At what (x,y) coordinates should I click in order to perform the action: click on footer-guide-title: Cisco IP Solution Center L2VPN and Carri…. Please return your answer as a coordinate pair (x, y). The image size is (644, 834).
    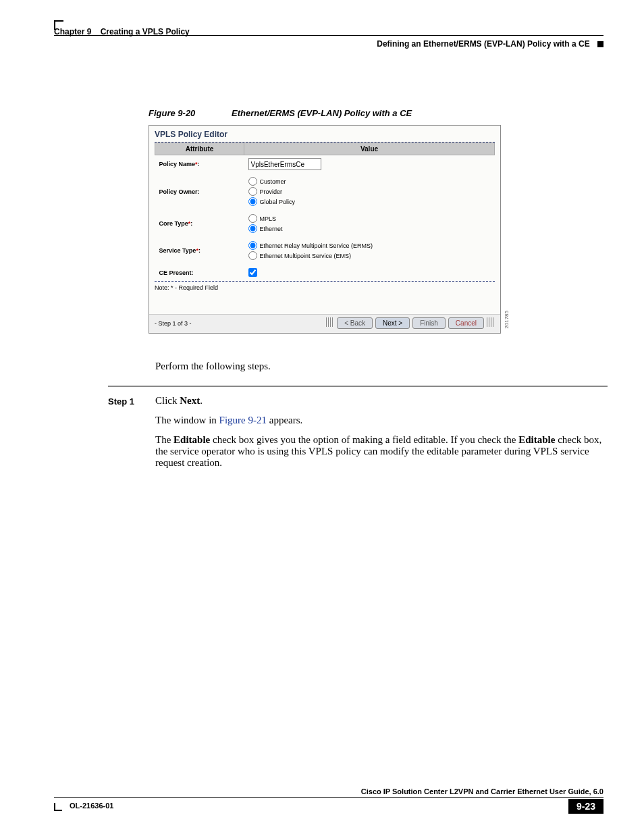
    Looking at the image, I should click on (329, 793).